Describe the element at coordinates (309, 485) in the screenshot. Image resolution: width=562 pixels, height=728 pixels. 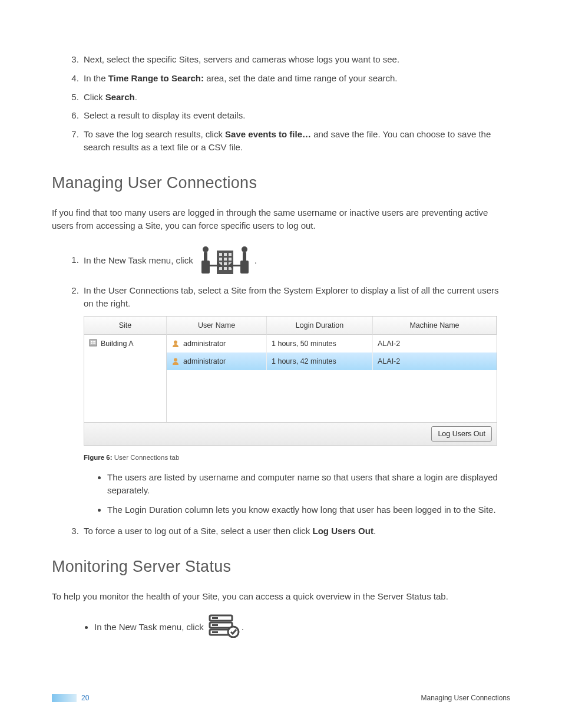
I see `list-item: The users are listed by username and com…` at that location.